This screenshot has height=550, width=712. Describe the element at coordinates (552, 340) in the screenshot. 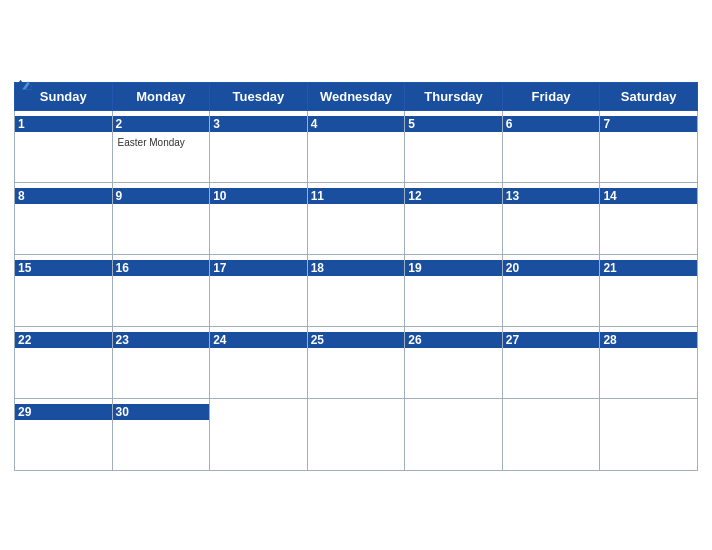

I see `day-number: 27` at that location.